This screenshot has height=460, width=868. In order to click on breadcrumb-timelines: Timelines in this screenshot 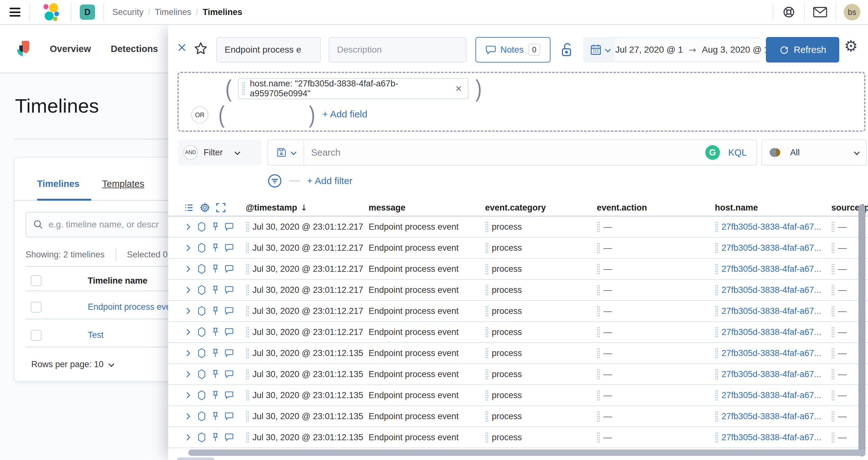, I will do `click(173, 12)`.